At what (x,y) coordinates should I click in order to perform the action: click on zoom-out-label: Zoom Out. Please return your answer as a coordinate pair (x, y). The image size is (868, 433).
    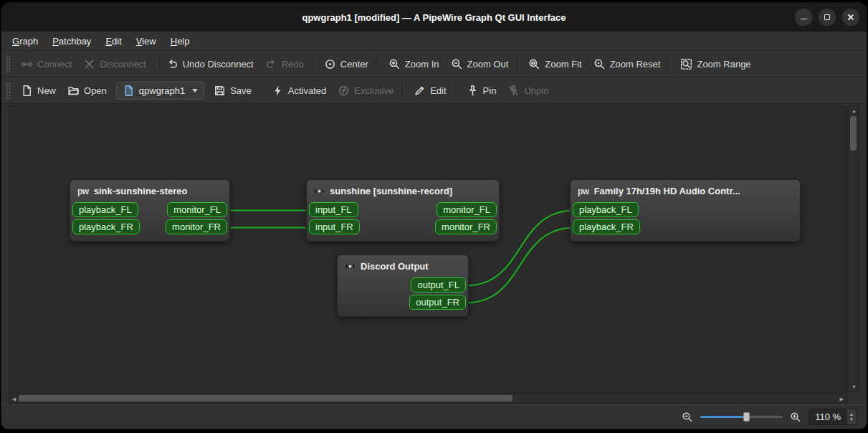
    Looking at the image, I should click on (488, 65).